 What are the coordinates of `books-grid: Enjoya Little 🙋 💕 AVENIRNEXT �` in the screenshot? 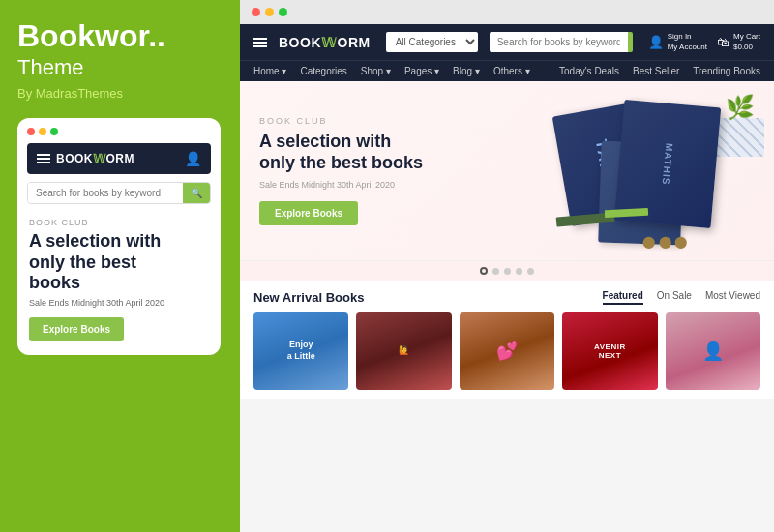 It's located at (507, 351).